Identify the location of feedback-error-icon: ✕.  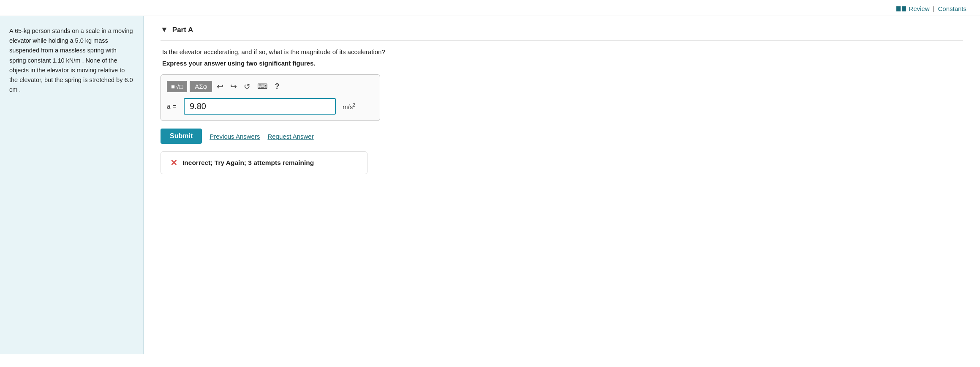
(174, 163).